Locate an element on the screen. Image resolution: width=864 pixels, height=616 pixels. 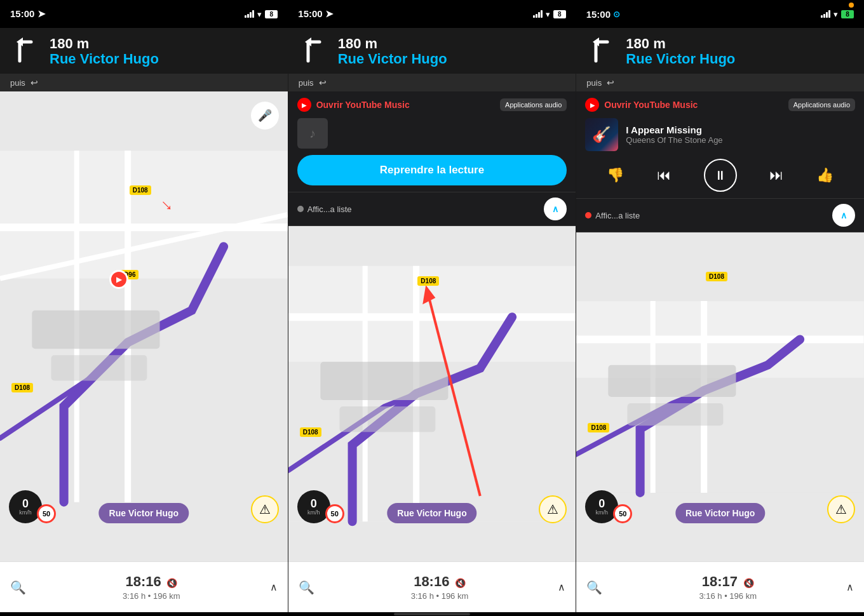
status-time-2: 15:00 ➤ is located at coordinates (316, 14).